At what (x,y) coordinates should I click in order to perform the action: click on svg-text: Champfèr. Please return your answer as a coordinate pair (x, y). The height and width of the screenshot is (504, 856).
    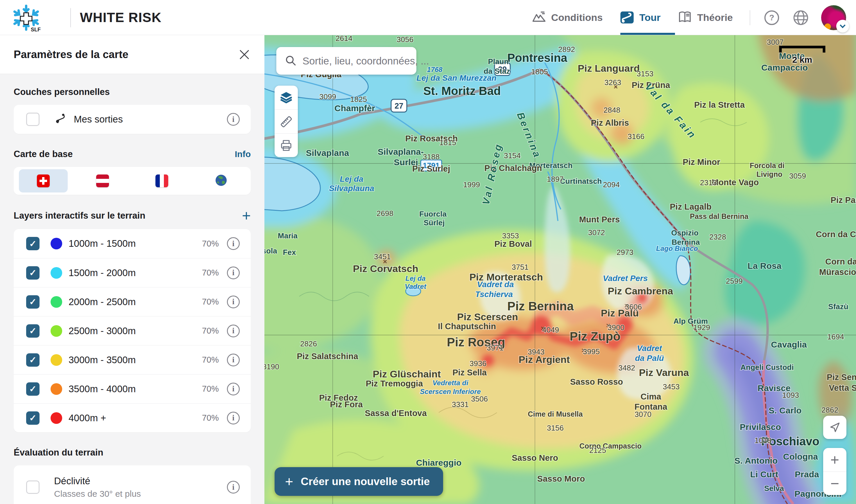
    Looking at the image, I should click on (355, 108).